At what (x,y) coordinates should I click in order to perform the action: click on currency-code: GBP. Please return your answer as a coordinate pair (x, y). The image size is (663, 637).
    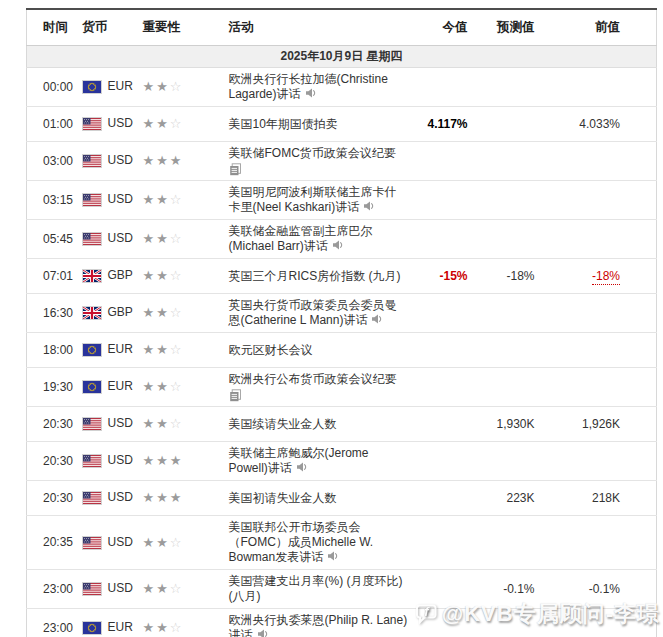
    Looking at the image, I should click on (120, 312).